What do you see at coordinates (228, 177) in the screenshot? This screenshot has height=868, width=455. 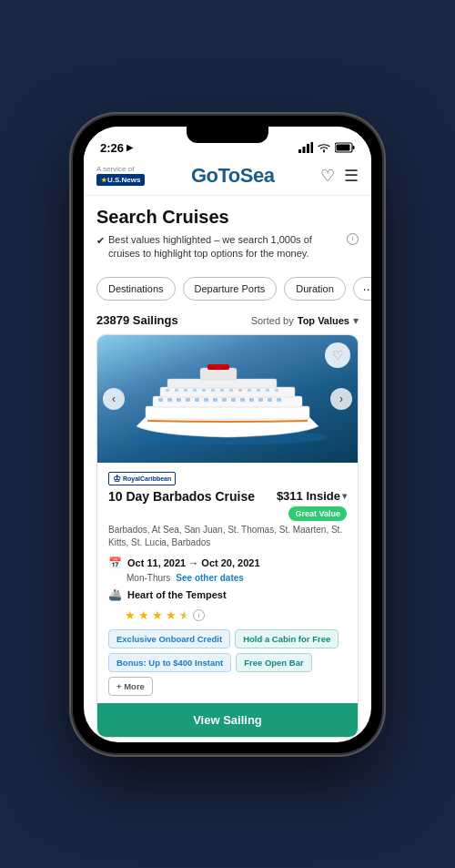 I see `app-header: A service of ★ U.S.News GoToSea ♡ ☰` at bounding box center [228, 177].